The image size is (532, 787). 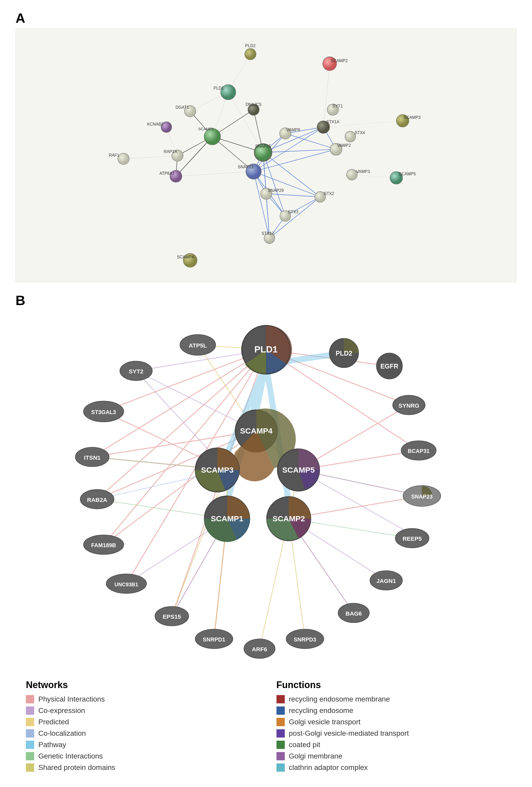 What do you see at coordinates (263, 146) in the screenshot?
I see `svg-text: SNAP25` at bounding box center [263, 146].